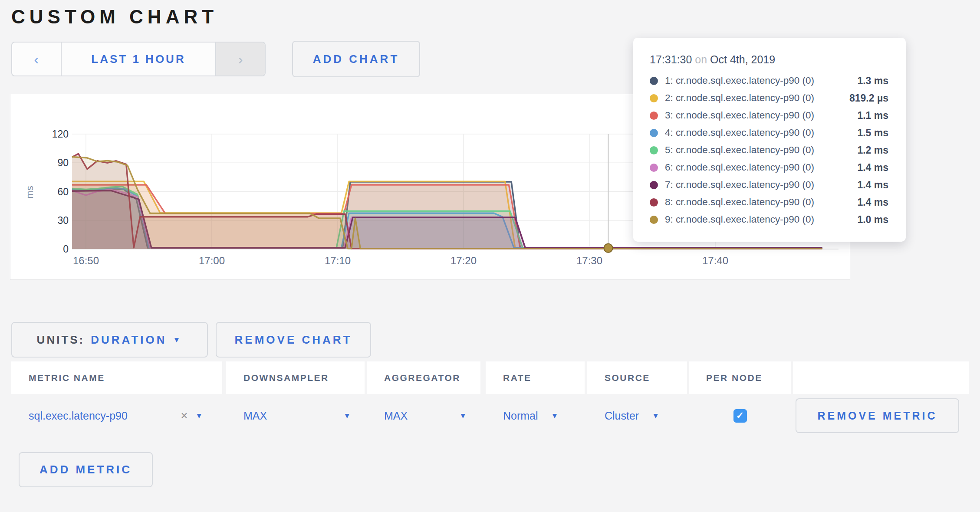  I want to click on time-range-next-button: ›, so click(240, 59).